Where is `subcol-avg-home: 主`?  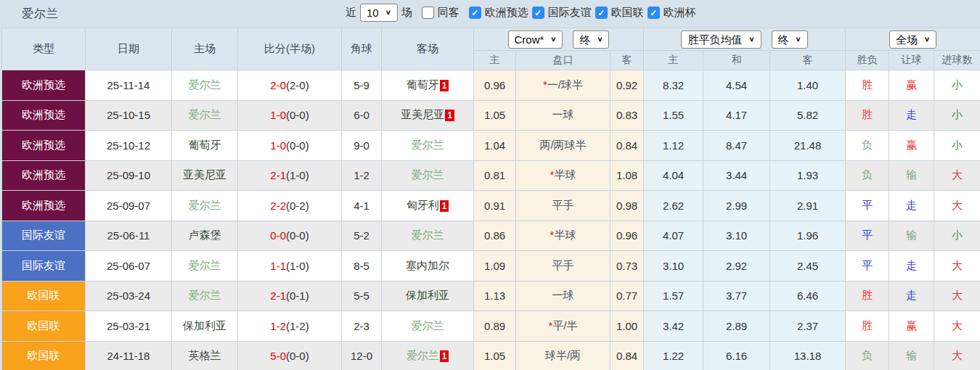
subcol-avg-home: 主 is located at coordinates (674, 61).